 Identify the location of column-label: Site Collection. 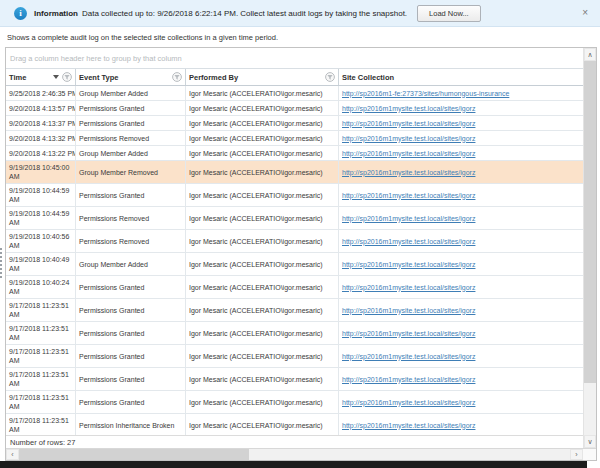
(368, 78).